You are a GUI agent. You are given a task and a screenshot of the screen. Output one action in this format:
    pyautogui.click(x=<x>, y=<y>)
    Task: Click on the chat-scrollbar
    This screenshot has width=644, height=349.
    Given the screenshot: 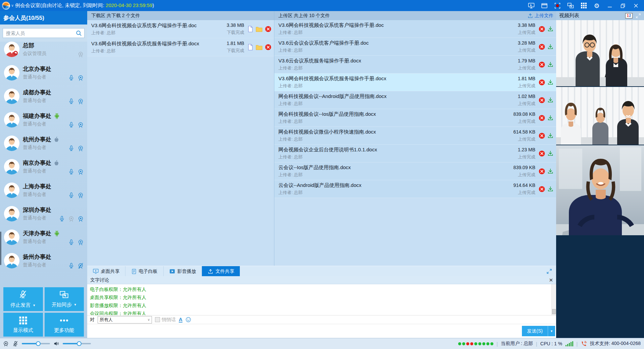 What is the action you would take?
    pyautogui.click(x=554, y=300)
    